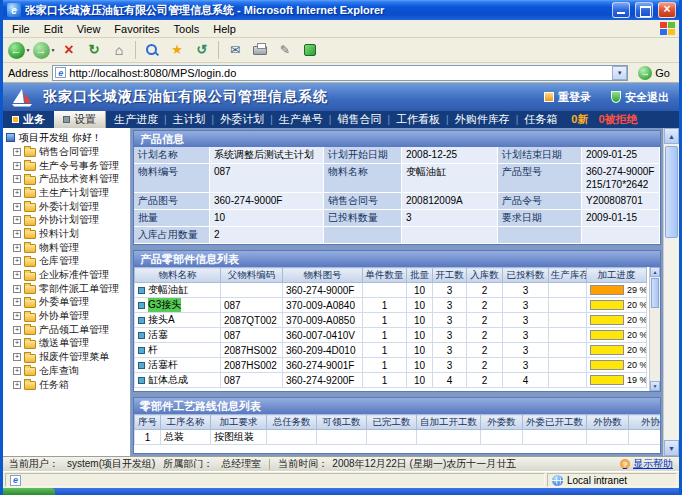 The width and height of the screenshot is (682, 495). Describe the element at coordinates (28, 120) in the screenshot. I see `tab-business: 业务` at that location.